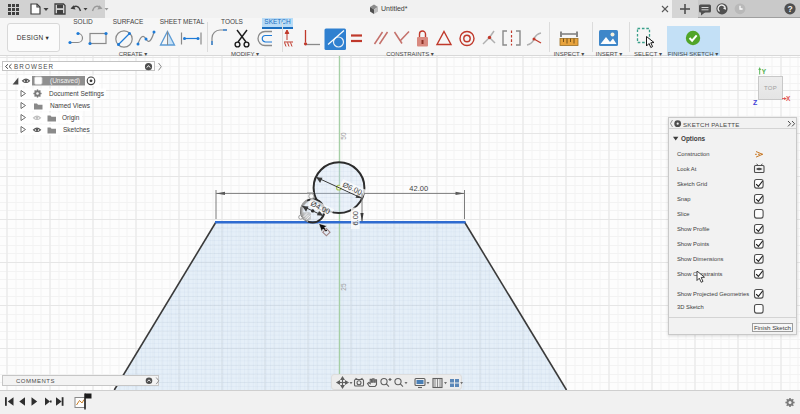  I want to click on svg-text: Z, so click(756, 102).